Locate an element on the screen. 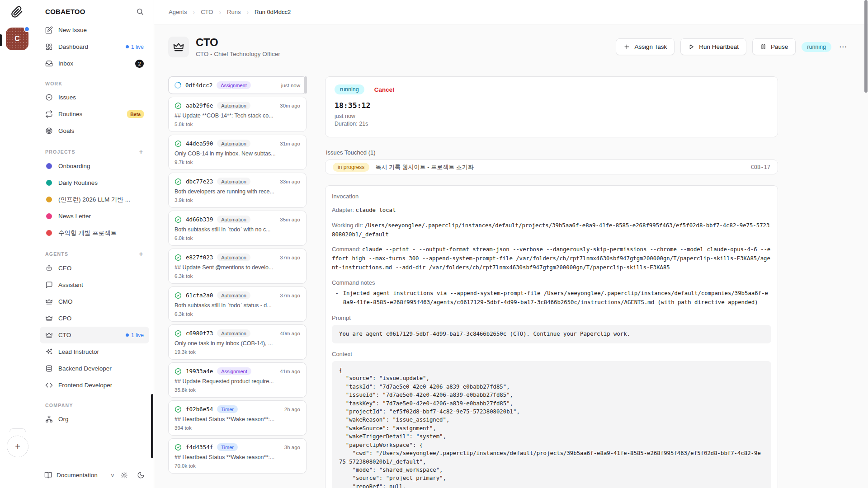  sidebar-item-label: Issues is located at coordinates (67, 98).